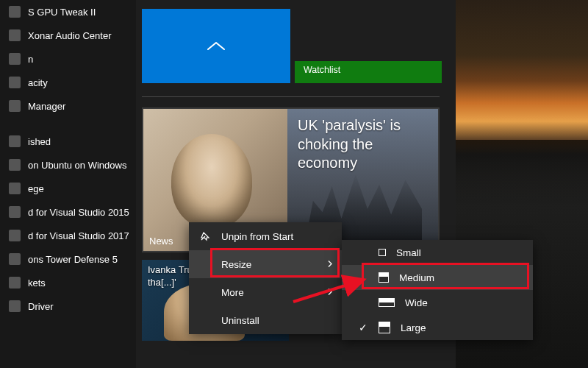  Describe the element at coordinates (41, 306) in the screenshot. I see `app-label: Driver` at that location.